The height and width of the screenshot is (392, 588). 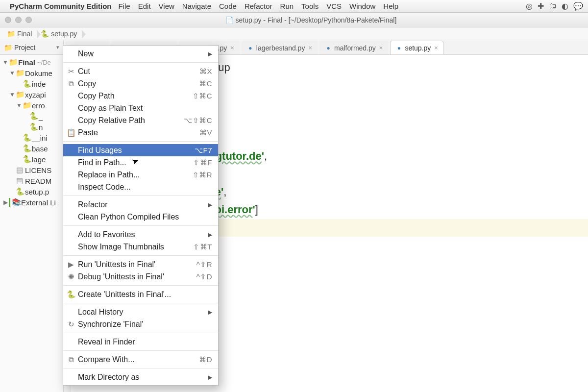 What do you see at coordinates (541, 6) in the screenshot?
I see `tray-icon: ✚` at bounding box center [541, 6].